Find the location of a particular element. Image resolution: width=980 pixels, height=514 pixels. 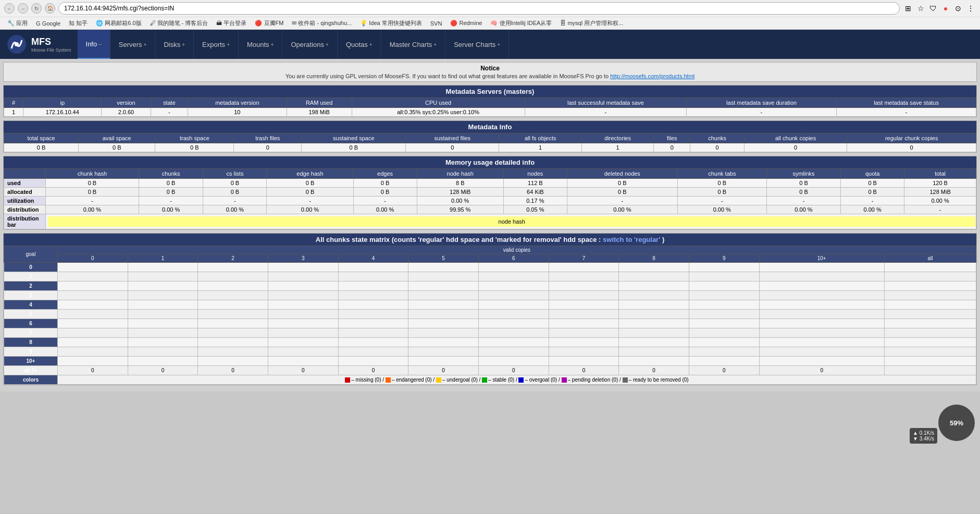

main-nav: Info – Servers + Disks + Exports + Mount… is located at coordinates (294, 44).